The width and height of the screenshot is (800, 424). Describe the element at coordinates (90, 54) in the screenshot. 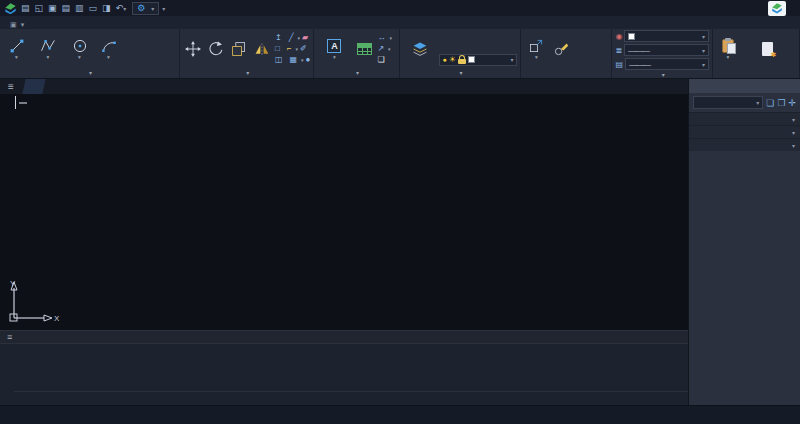

I see `ribbon-panel-draw: ▾ ▾ ▾` at that location.